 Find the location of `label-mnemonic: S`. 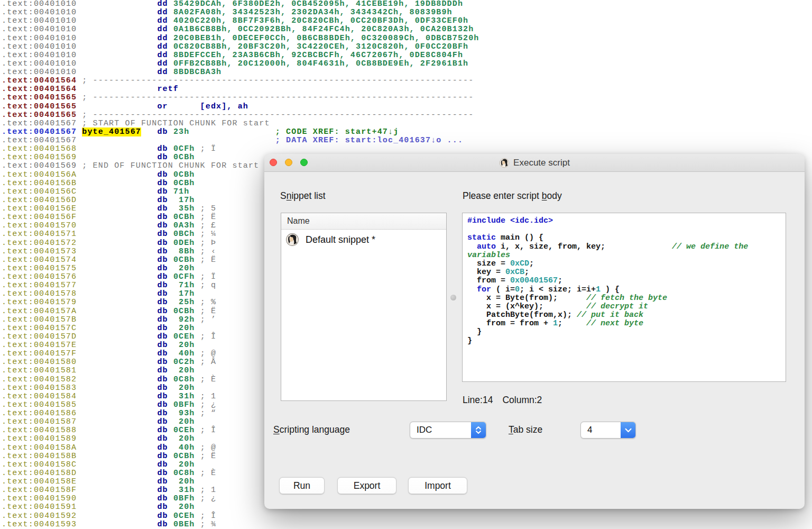

label-mnemonic: S is located at coordinates (276, 430).